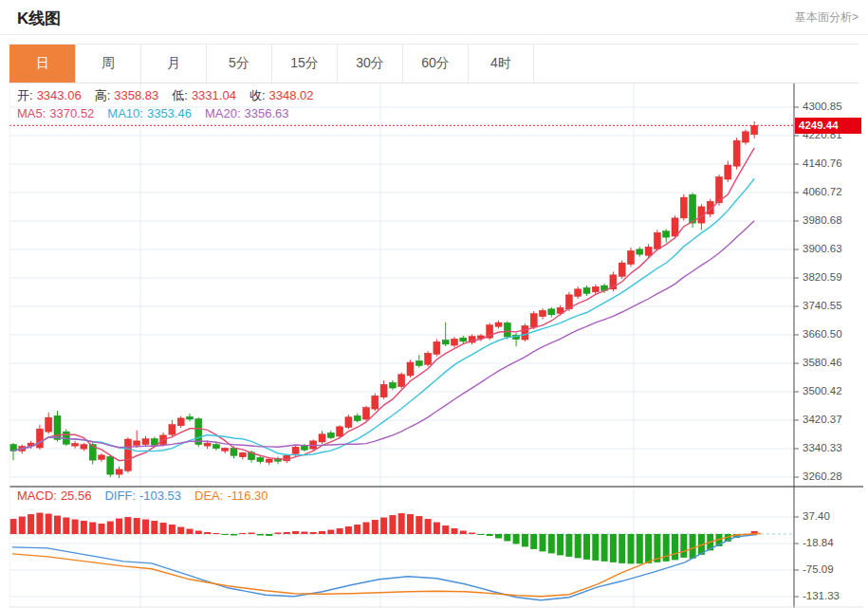 The height and width of the screenshot is (608, 868). Describe the element at coordinates (174, 64) in the screenshot. I see `tab-月: 月` at that location.